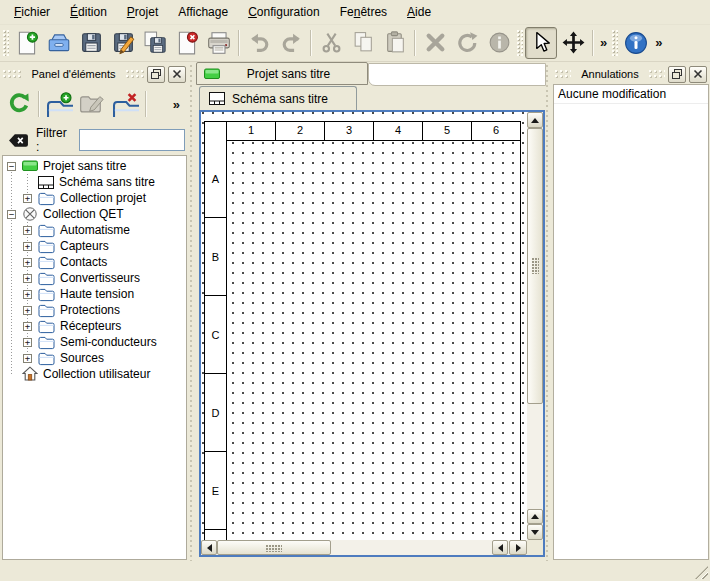 The height and width of the screenshot is (581, 710). What do you see at coordinates (32, 12) in the screenshot?
I see `menu-fichier: Fichier` at bounding box center [32, 12].